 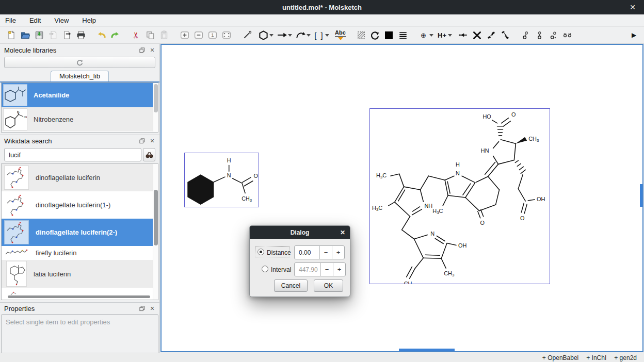 What do you see at coordinates (213, 35) in the screenshot?
I see `zoom-original-button: 1` at bounding box center [213, 35].